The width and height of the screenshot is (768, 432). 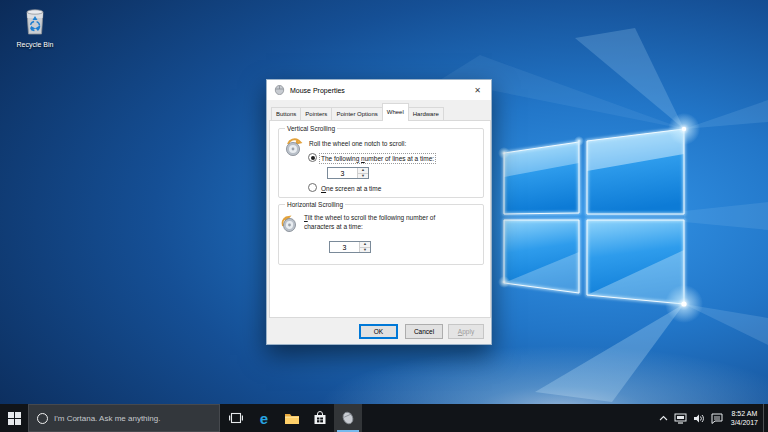 What do you see at coordinates (286, 114) in the screenshot?
I see `tab-buttons: Buttons` at bounding box center [286, 114].